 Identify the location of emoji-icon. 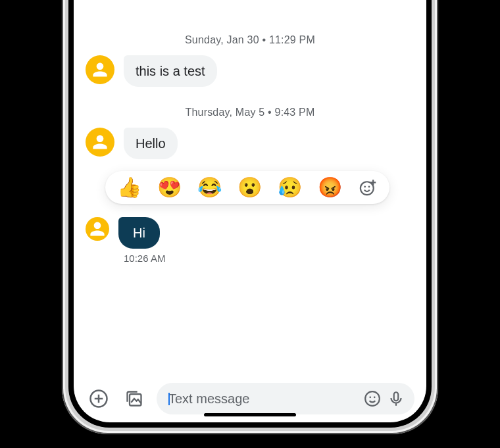
(372, 399).